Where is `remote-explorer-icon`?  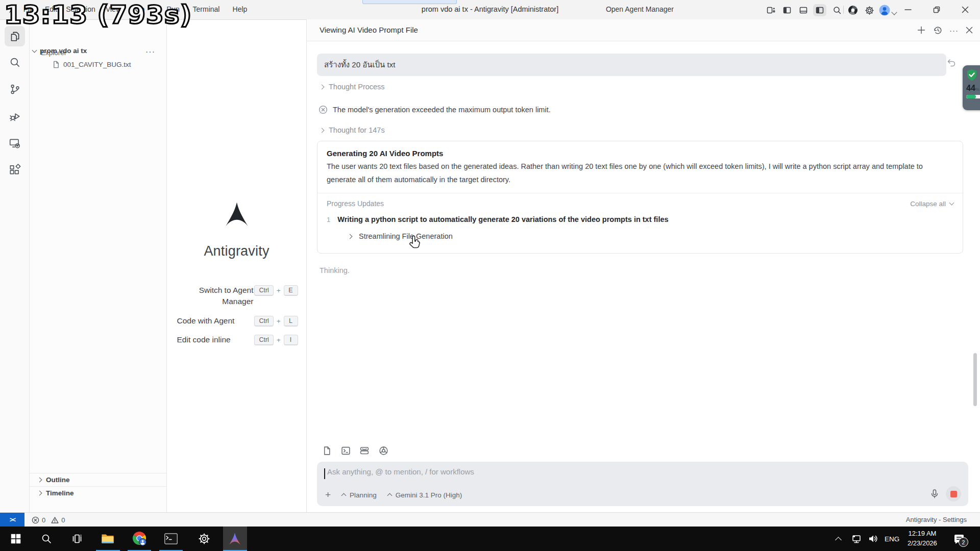 remote-explorer-icon is located at coordinates (15, 143).